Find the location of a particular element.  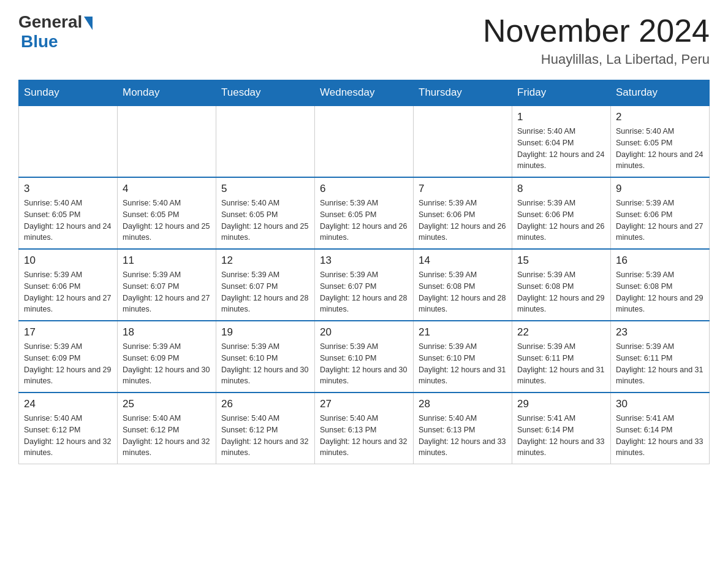

calendar-cell: 18Sunrise: 5:39 AM Sunset: 6:09 PM Dayli… is located at coordinates (167, 357).